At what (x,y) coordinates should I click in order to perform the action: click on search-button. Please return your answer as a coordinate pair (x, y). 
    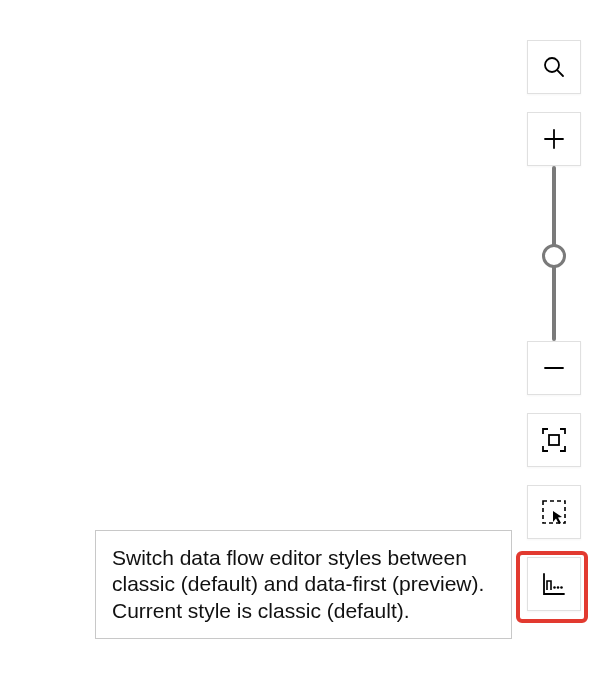
    Looking at the image, I should click on (554, 67).